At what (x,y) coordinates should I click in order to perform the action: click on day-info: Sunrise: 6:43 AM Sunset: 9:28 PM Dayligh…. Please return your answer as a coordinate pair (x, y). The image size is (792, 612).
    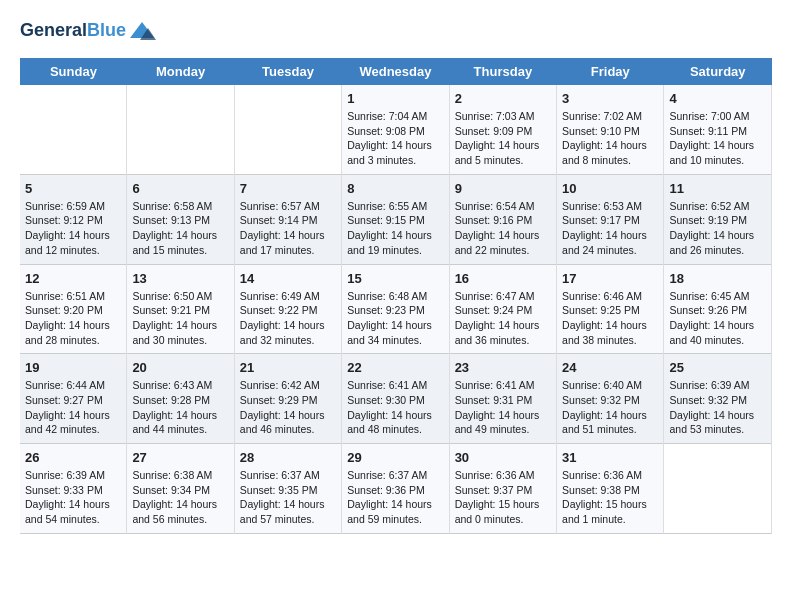
    Looking at the image, I should click on (180, 408).